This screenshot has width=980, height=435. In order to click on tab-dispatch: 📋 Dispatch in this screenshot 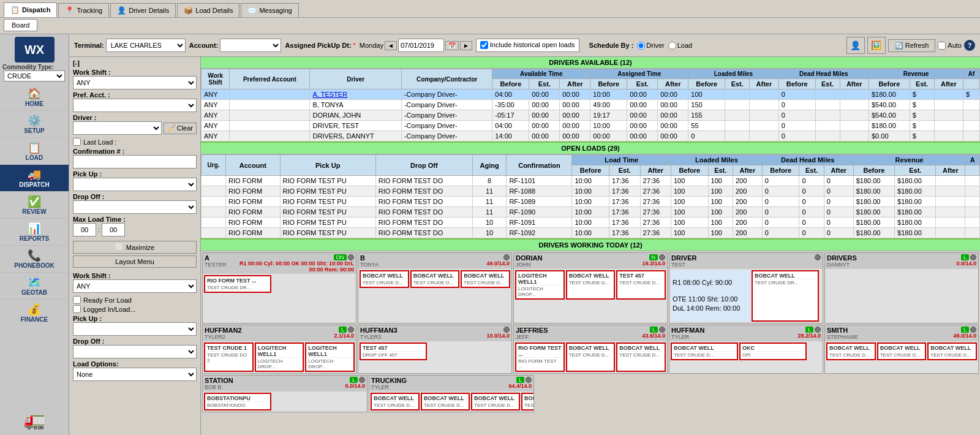, I will do `click(31, 10)`.